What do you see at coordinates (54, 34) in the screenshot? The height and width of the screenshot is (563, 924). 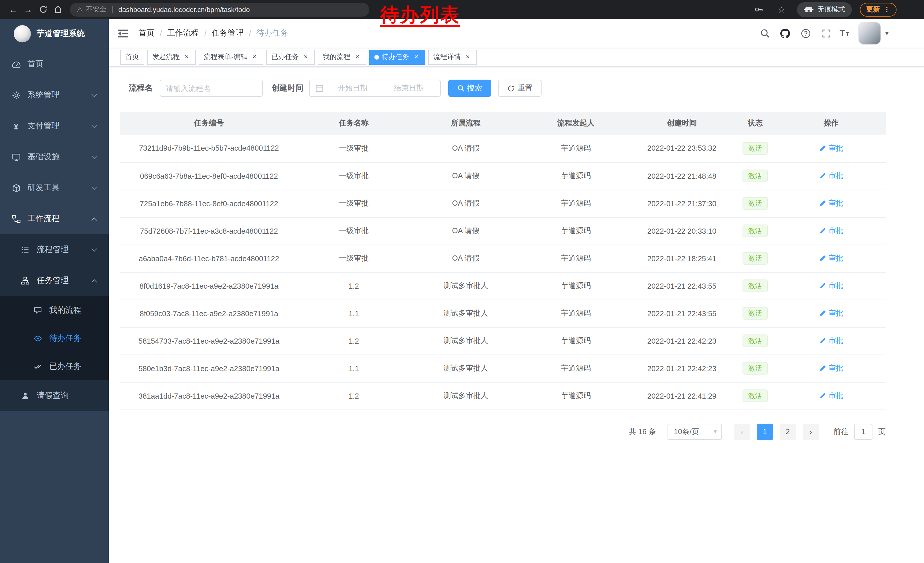 I see `app-logo: 芋道管理系统` at bounding box center [54, 34].